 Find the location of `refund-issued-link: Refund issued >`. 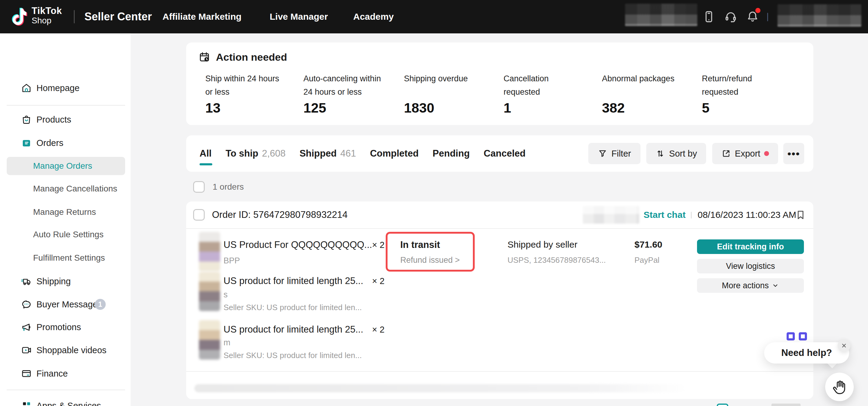

refund-issued-link: Refund issued > is located at coordinates (430, 260).